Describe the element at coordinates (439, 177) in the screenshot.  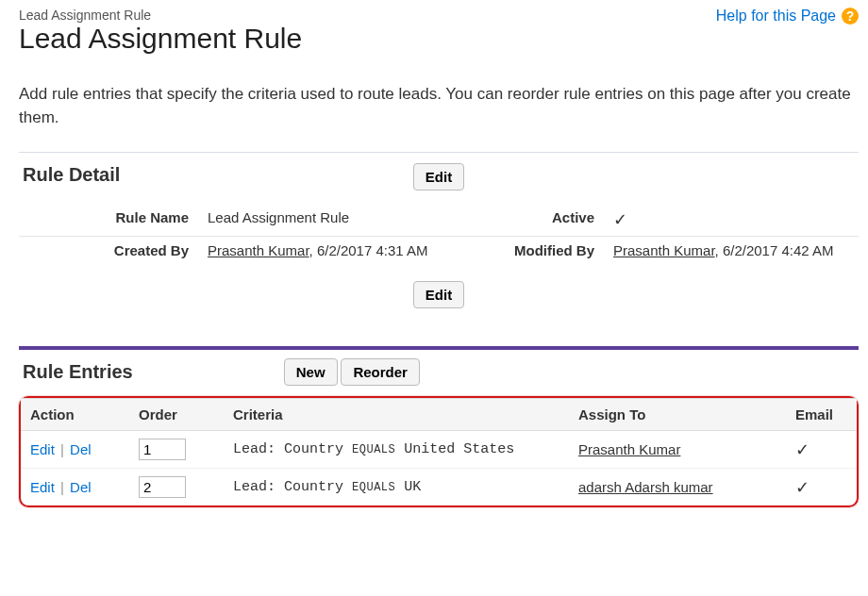
I see `rule-detail-edit-button-top: Edit` at that location.